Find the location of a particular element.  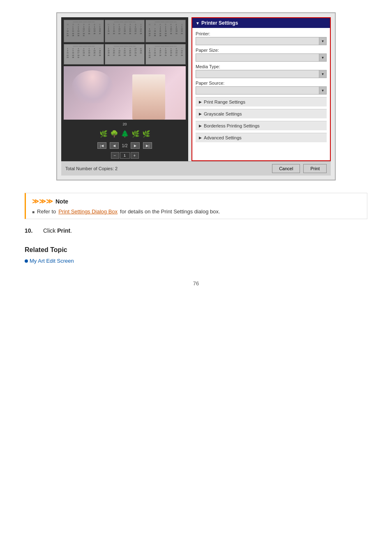

calendar-top-row: ──── ─── ─── ─── ── 日月火 水木金土 123456 7891… is located at coordinates (125, 31).